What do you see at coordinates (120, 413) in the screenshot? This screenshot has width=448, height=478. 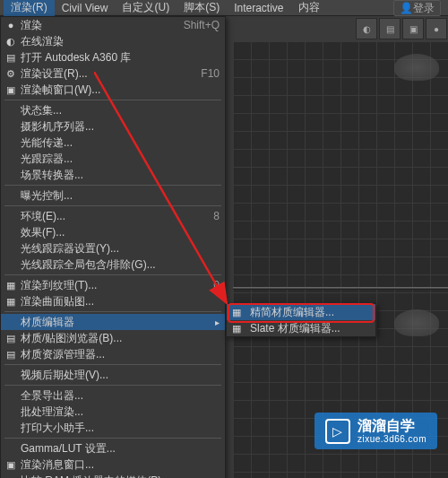 I see `menu-item-label: 批处理渲染...` at bounding box center [120, 413].